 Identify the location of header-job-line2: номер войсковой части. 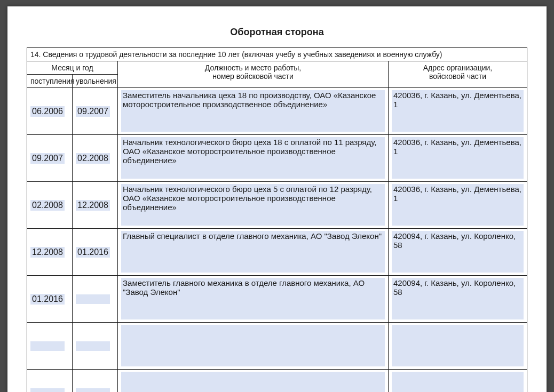
(253, 76).